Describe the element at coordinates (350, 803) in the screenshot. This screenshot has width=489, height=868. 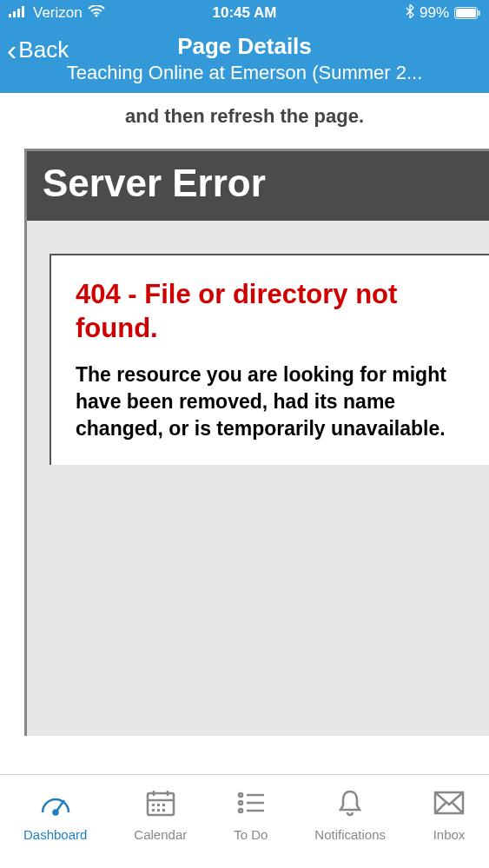
I see `bell-icon` at that location.